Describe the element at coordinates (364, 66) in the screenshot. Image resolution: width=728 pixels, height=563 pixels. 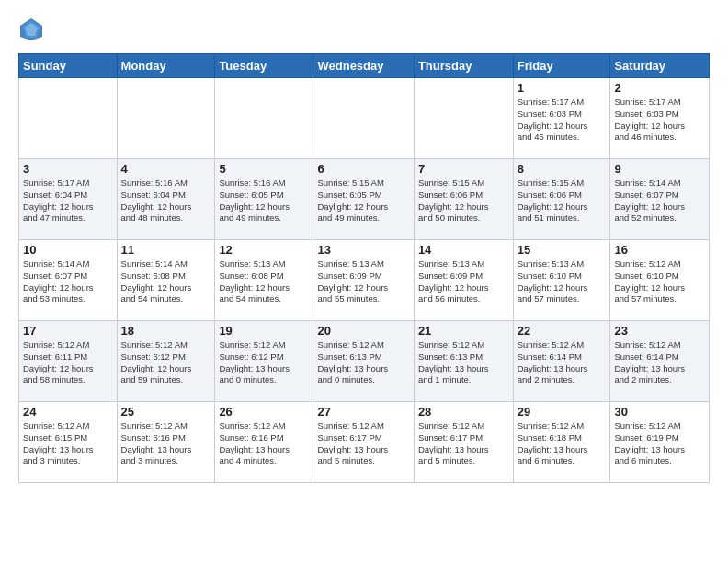
I see `weekday-header-wednesday: Wednesday` at that location.